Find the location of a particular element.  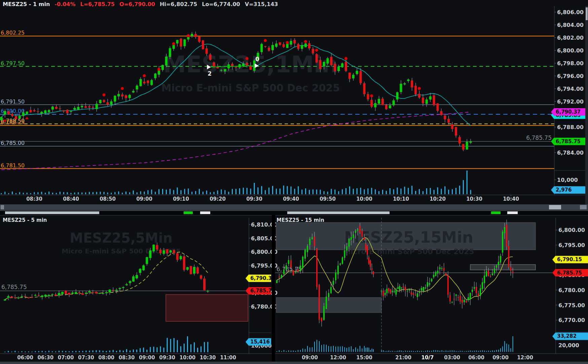

svg-text: 03:00 is located at coordinates (452, 358).